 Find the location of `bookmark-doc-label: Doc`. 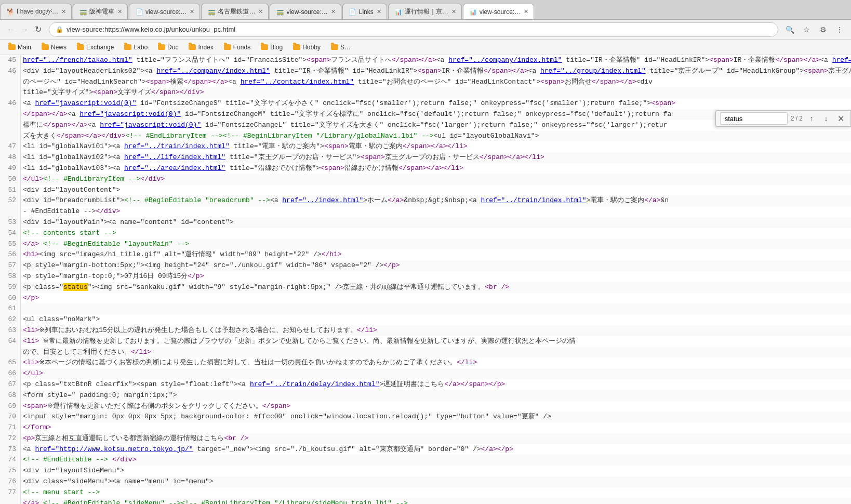

bookmark-doc-label: Doc is located at coordinates (172, 47).